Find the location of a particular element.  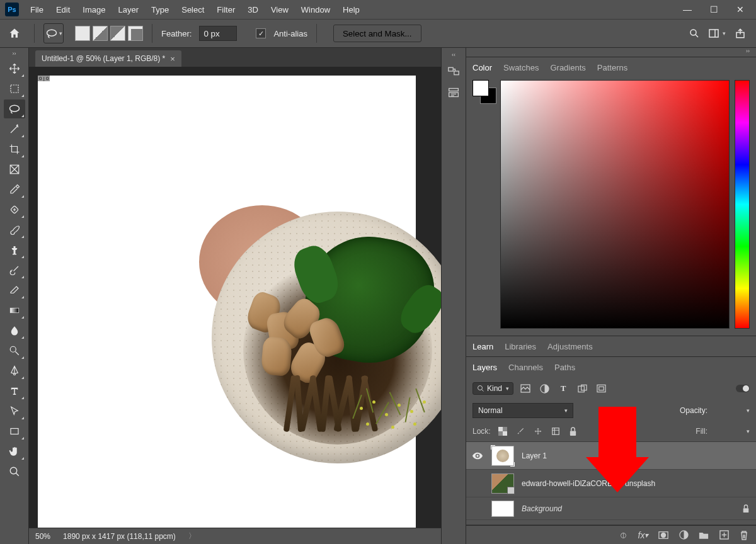

properties-panel-icon is located at coordinates (454, 93).